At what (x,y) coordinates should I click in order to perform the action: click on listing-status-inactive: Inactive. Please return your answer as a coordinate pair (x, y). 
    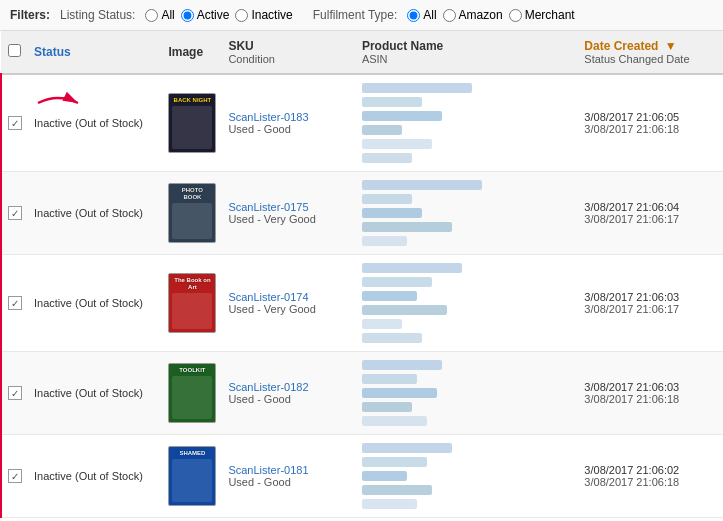
    Looking at the image, I should click on (264, 15).